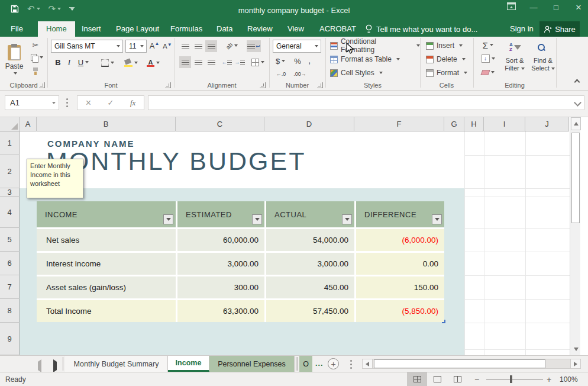  Describe the element at coordinates (560, 29) in the screenshot. I see `share-button: Share` at that location.